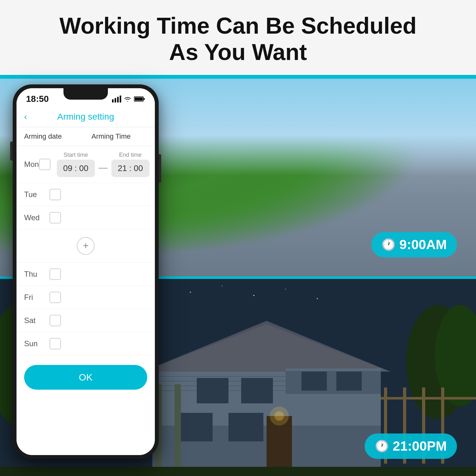  What do you see at coordinates (55, 344) in the screenshot?
I see `checkbox-sun` at bounding box center [55, 344].